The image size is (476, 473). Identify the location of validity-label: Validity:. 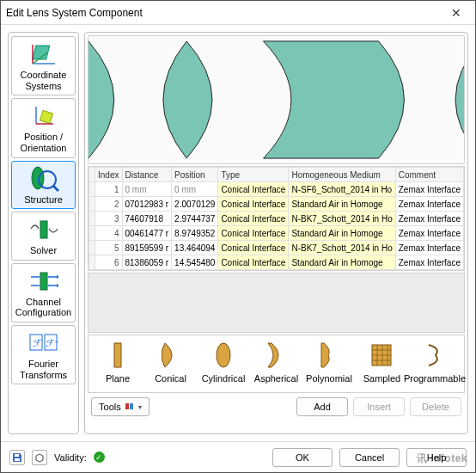
(70, 458).